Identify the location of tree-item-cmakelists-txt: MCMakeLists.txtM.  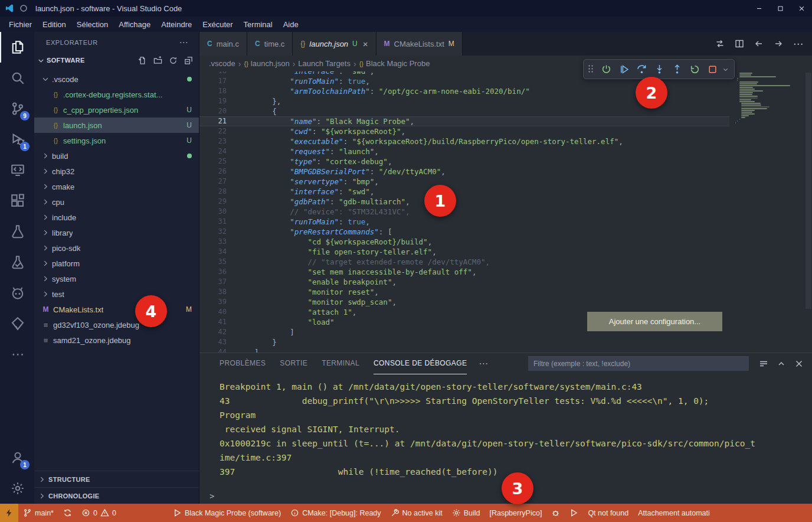
(117, 309).